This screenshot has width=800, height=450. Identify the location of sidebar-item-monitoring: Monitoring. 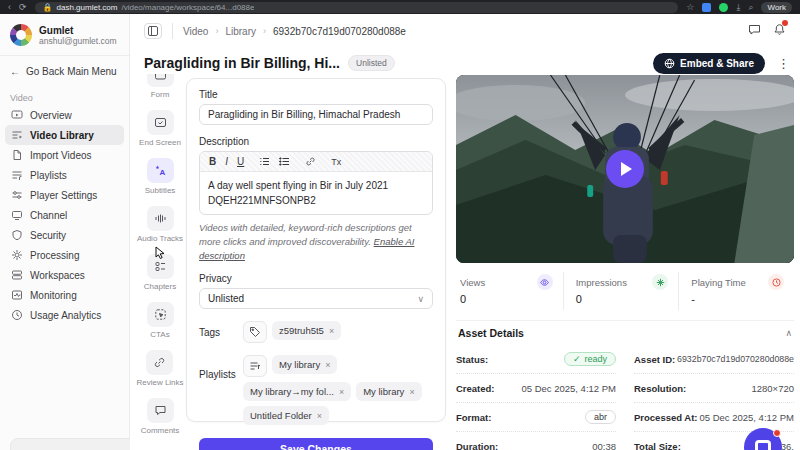
(64, 295).